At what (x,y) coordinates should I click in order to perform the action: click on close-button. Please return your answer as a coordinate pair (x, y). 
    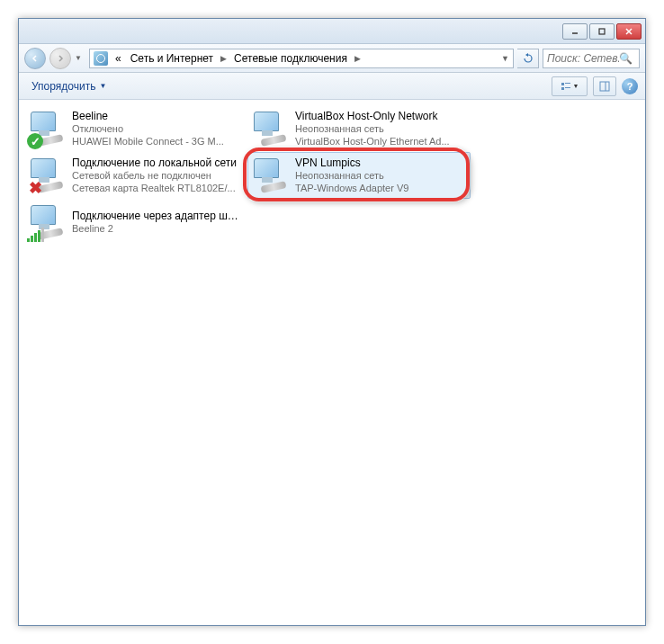
    Looking at the image, I should click on (629, 31).